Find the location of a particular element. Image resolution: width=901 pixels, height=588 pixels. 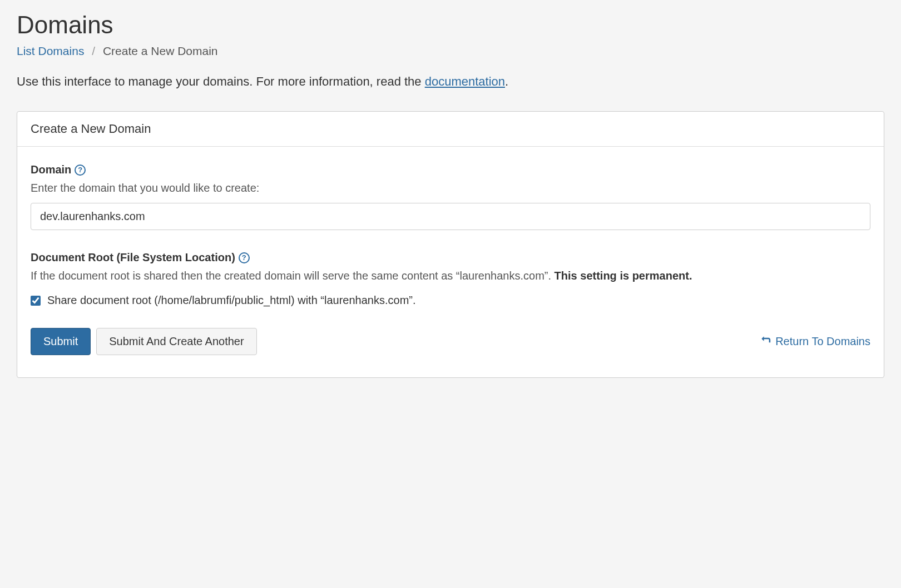

return-to-domains-link: Return To Domains is located at coordinates (815, 341).